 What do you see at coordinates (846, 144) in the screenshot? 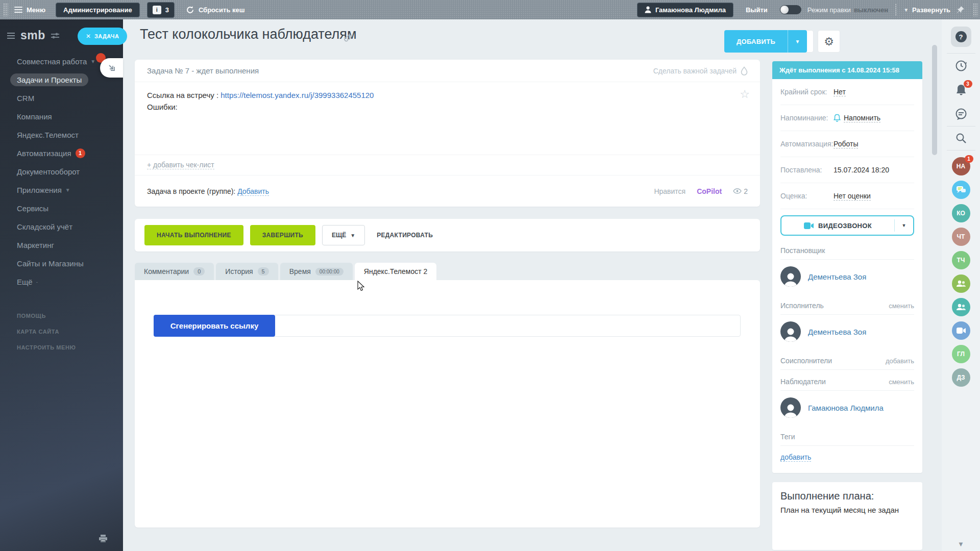
I see `automation-value: Роботы` at bounding box center [846, 144].